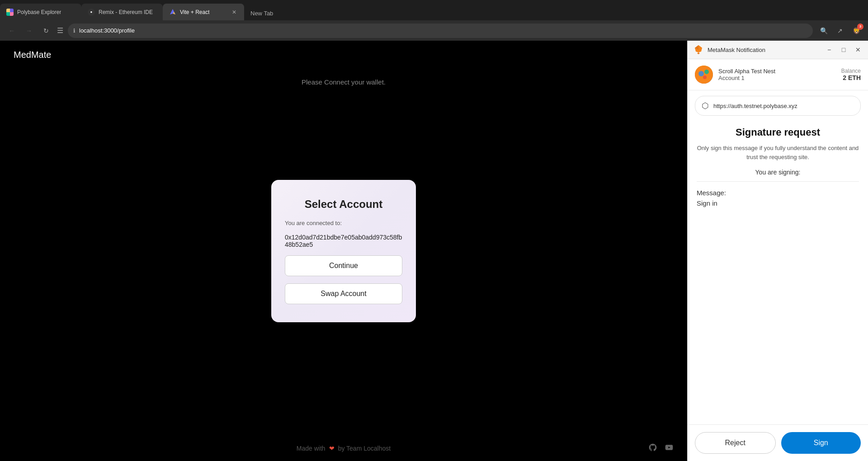 This screenshot has width=868, height=461. Describe the element at coordinates (262, 14) in the screenshot. I see `new-tab-label: New Tab` at that location.